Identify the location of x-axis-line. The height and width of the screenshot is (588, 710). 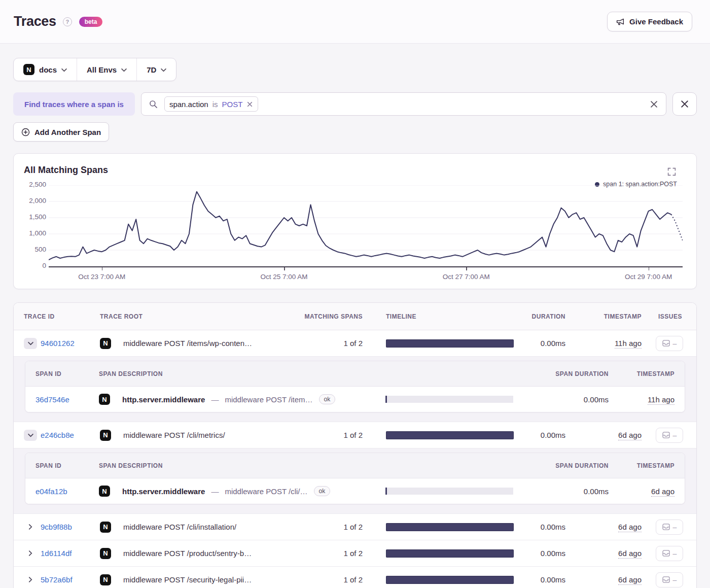
(366, 267).